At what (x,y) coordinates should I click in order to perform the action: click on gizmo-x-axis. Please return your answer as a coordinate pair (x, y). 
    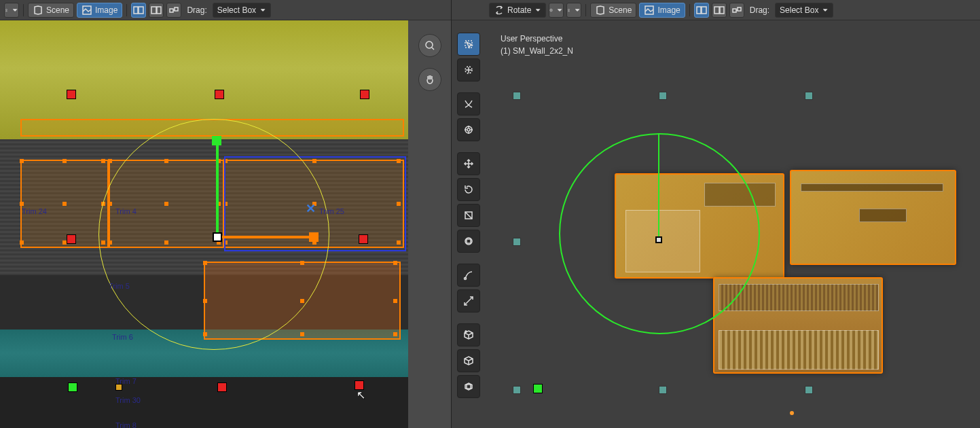
    Looking at the image, I should click on (265, 237).